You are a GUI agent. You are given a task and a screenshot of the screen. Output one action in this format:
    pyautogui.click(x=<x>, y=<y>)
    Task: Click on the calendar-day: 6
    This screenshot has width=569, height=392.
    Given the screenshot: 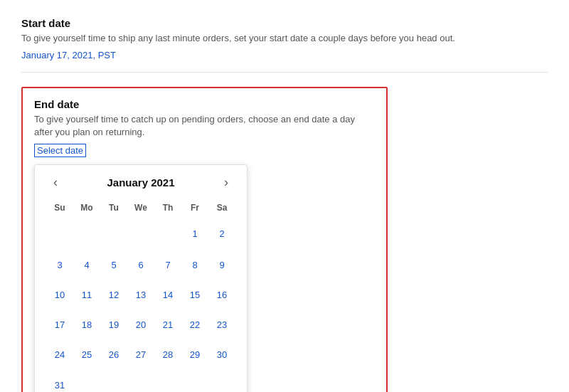 What is the action you would take?
    pyautogui.click(x=141, y=265)
    